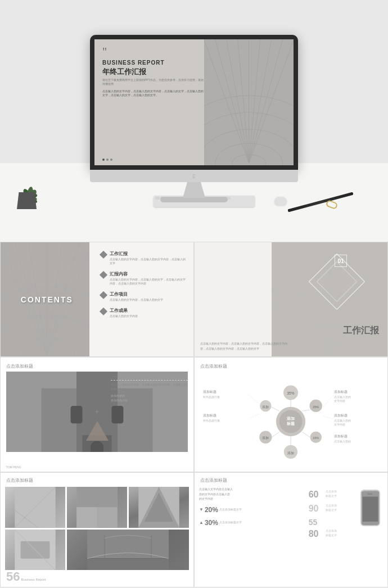  What do you see at coordinates (150, 388) in the screenshot?
I see `slide3-text: - - - - - - - - - - - - - - 点击输入您的文字内容，点…` at bounding box center [150, 388].